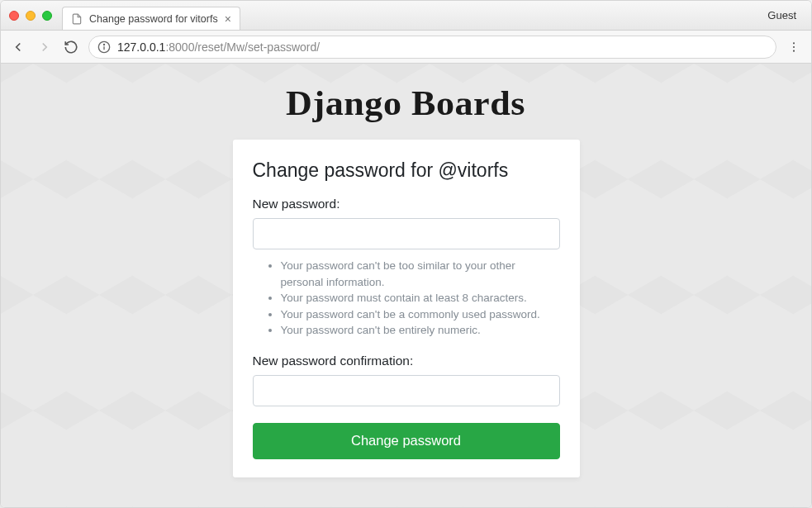  I want to click on new-password-input, so click(406, 234).